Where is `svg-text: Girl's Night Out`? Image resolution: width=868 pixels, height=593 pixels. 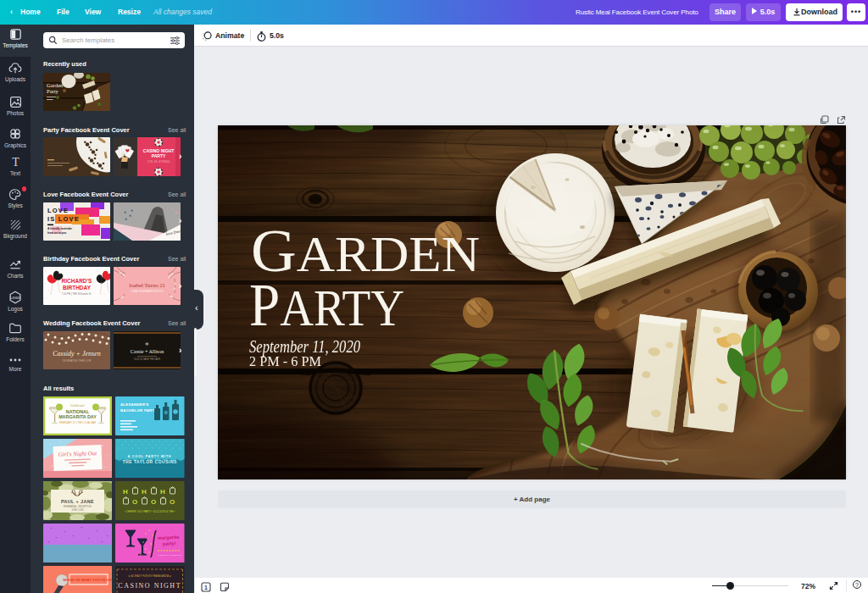
svg-text: Girl's Night Out is located at coordinates (78, 454).